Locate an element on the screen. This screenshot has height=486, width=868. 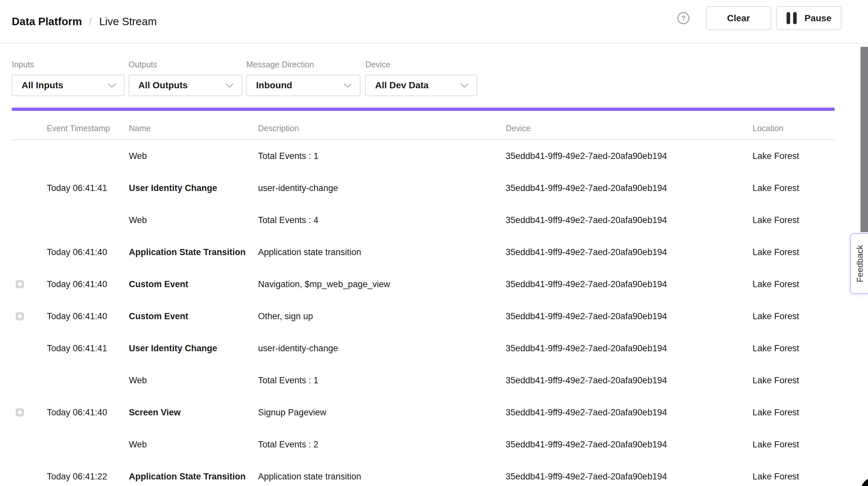
cell-timestamp: Today 06:41:22 is located at coordinates (77, 477).